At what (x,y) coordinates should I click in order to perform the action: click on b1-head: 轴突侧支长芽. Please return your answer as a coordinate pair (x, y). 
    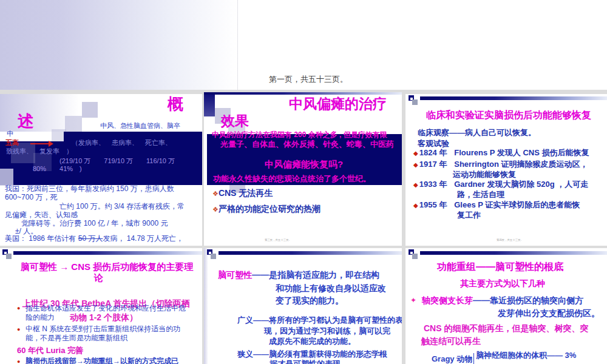
    Looking at the image, I should click on (447, 300).